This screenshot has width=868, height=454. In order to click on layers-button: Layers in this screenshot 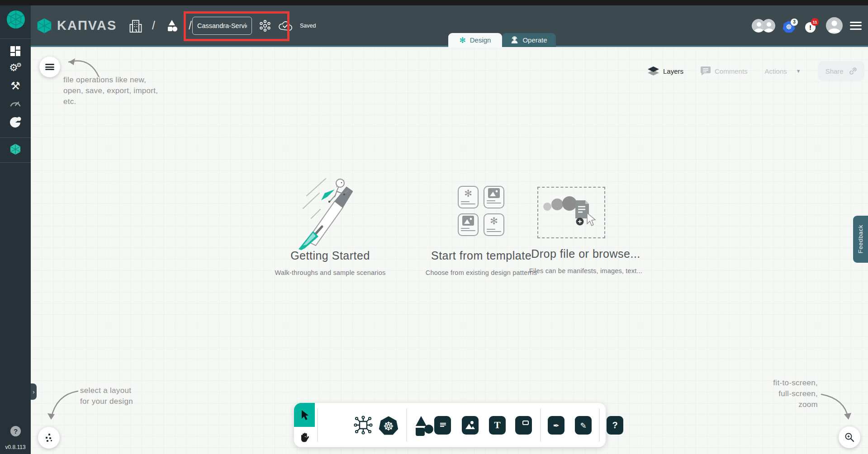, I will do `click(666, 71)`.